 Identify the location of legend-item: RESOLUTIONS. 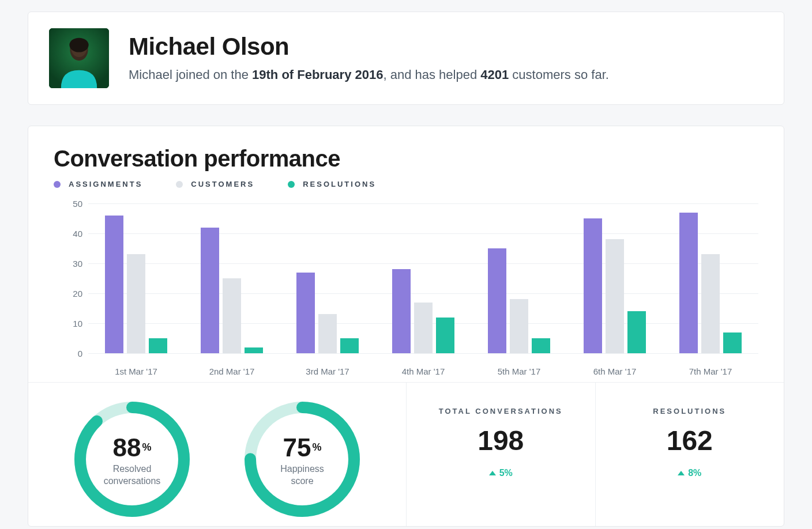
(332, 184).